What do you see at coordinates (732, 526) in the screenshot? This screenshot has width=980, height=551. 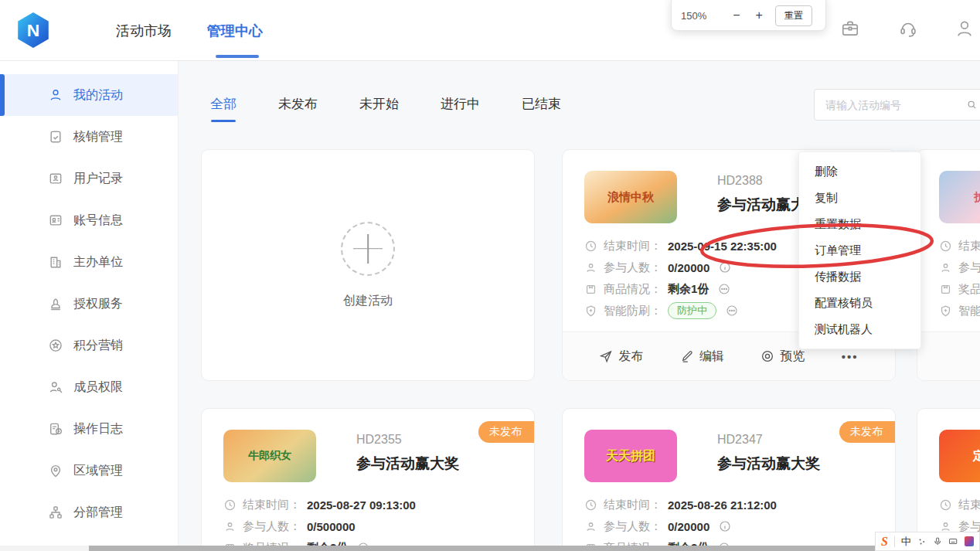 I see `participants-row: 参与人数： 0/20000` at bounding box center [732, 526].